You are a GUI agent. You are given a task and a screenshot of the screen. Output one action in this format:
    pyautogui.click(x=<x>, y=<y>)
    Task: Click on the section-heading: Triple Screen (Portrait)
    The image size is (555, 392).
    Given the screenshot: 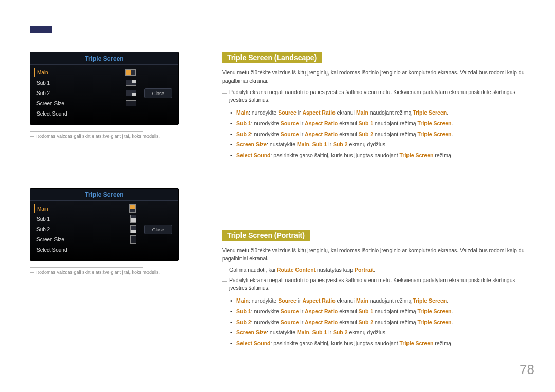 What is the action you would take?
    pyautogui.click(x=266, y=235)
    